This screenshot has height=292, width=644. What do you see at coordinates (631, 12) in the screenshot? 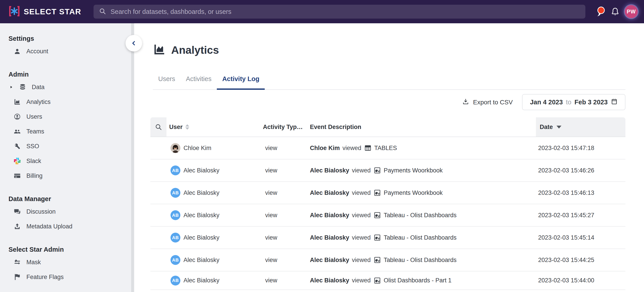
I see `user-avatar: PW` at bounding box center [631, 12].